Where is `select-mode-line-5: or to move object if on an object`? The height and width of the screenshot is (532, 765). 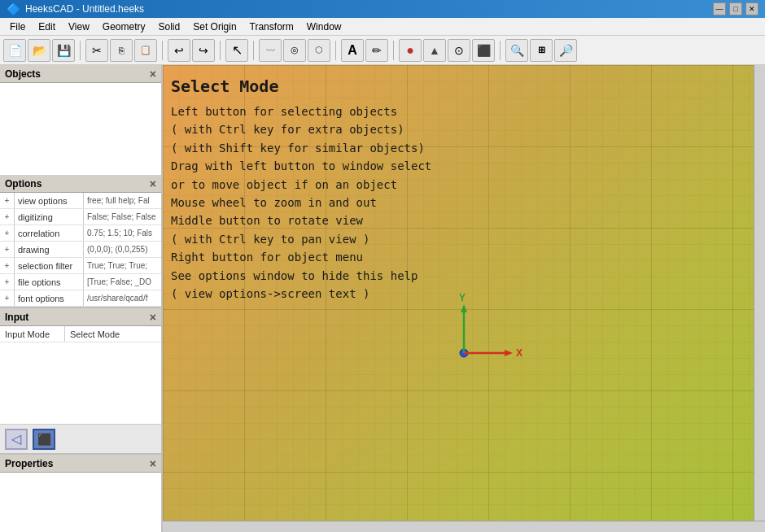
select-mode-line-5: or to move object if on an object is located at coordinates (301, 185).